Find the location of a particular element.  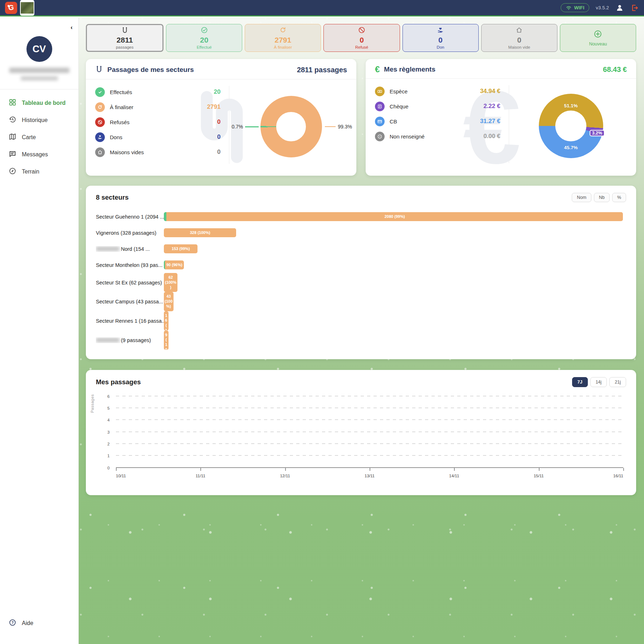

sidebar-menu: Tableau de bord Historique Carte is located at coordinates (39, 137).